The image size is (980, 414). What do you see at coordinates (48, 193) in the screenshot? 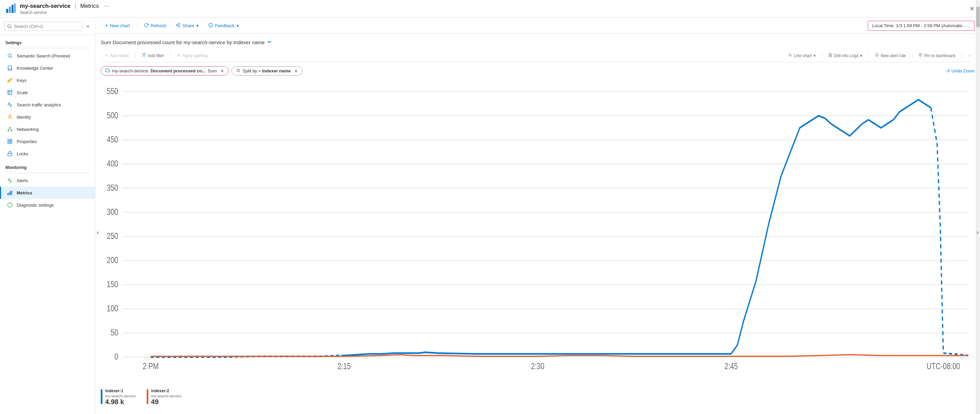
I see `sidebar-item-metrics: Metrics` at bounding box center [48, 193].